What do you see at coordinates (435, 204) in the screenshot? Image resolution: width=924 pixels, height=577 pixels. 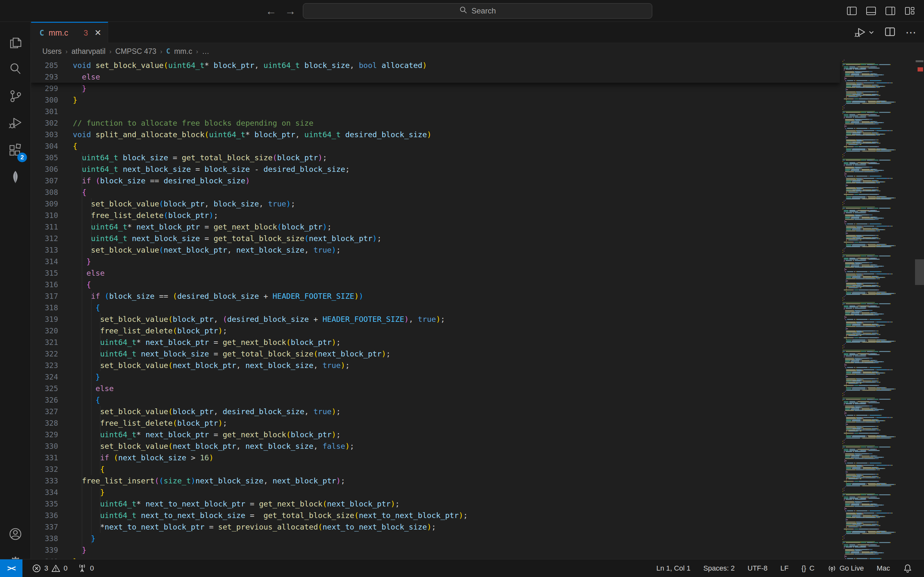 I see `code-line: 309 set_block_value(block_ptr, block_siz…` at bounding box center [435, 204].